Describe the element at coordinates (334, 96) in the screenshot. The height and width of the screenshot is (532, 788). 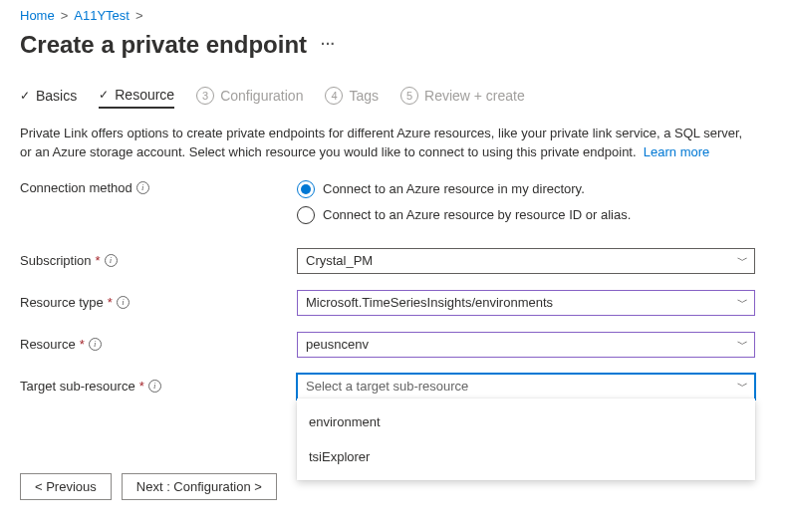
I see `step-number-icon: 4` at that location.